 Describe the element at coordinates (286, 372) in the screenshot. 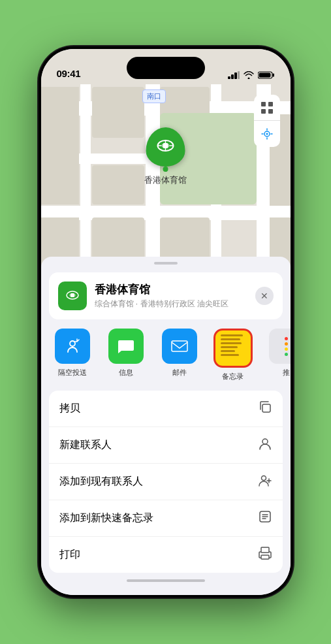

I see `more-label: 推` at that location.